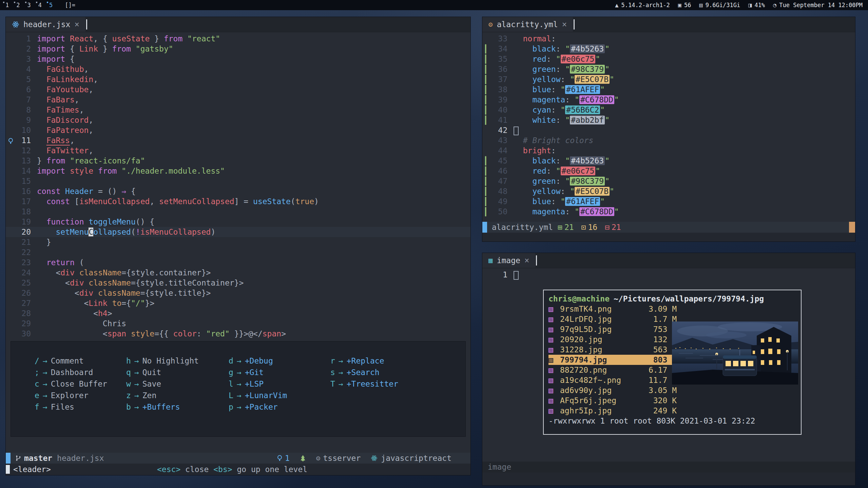  I want to click on workspace-tag-1: 1, so click(7, 5).